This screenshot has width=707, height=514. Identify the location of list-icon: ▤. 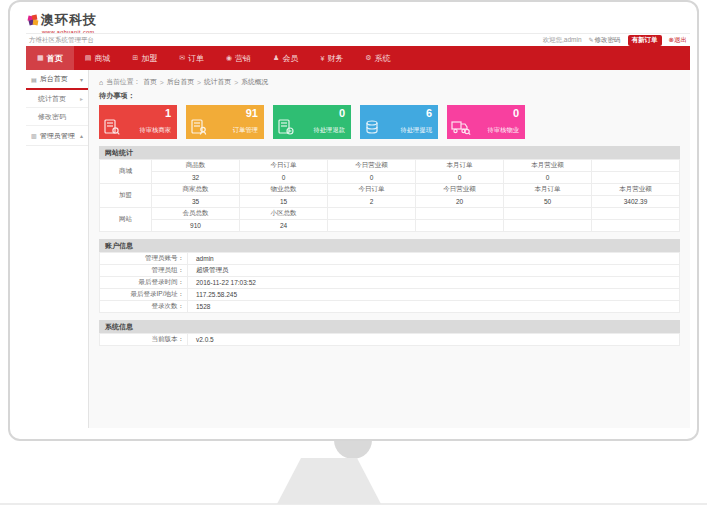
(34, 80).